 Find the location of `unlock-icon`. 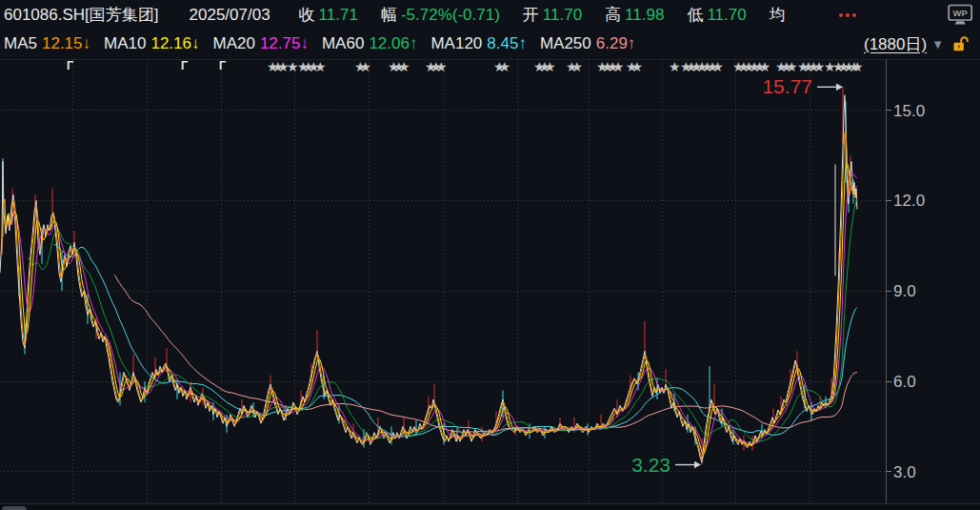

unlock-icon is located at coordinates (962, 44).